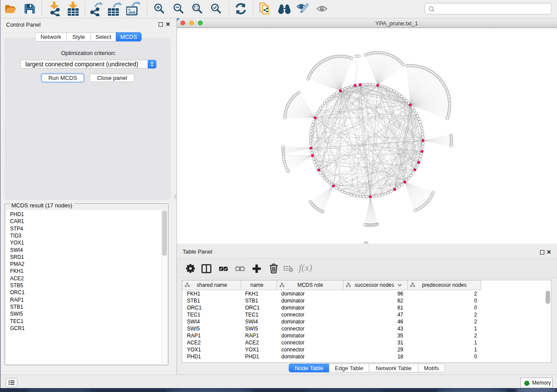 Image resolution: width=557 pixels, height=392 pixels. What do you see at coordinates (444, 285) in the screenshot?
I see `svg-text: predecessor nodes` at bounding box center [444, 285].